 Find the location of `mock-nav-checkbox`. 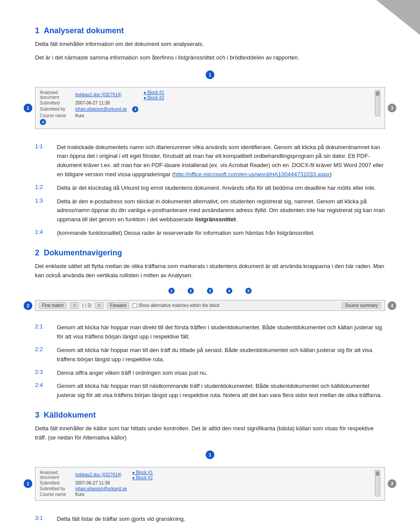

mock-nav-checkbox is located at coordinates (135, 306).